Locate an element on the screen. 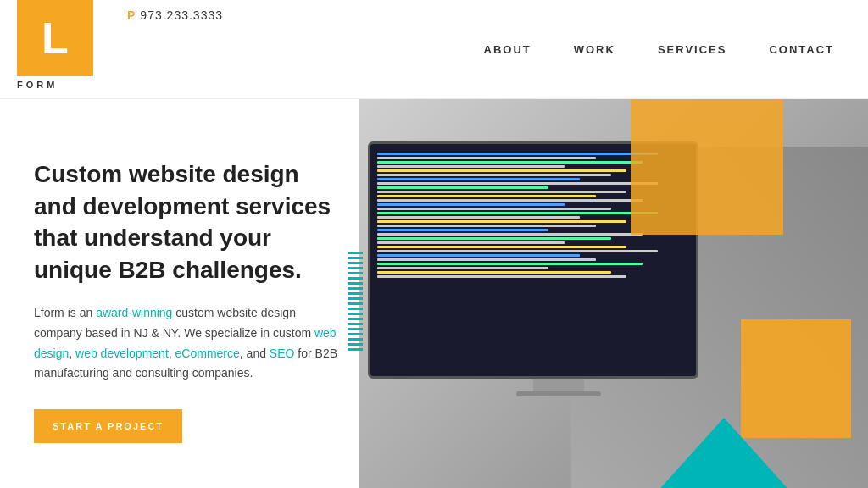  main-nav: ABOUT WORK SERVICES CONTACT is located at coordinates (659, 49).